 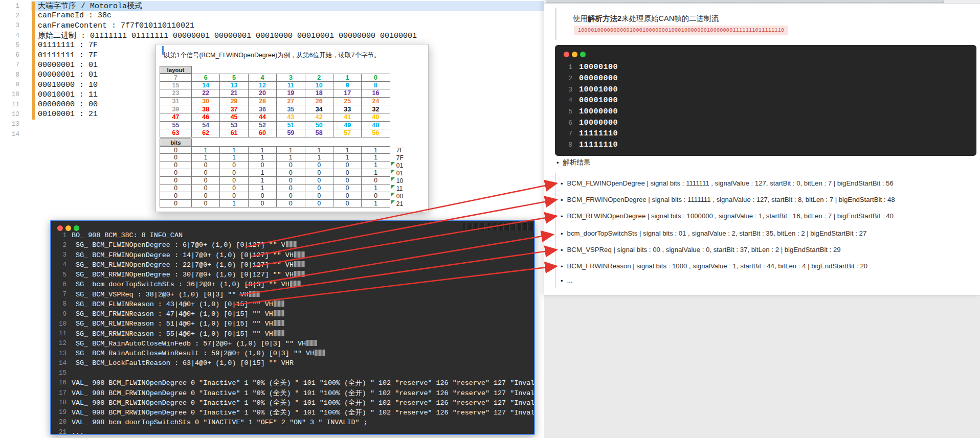 What do you see at coordinates (10, 124) in the screenshot?
I see `line-number: 13` at bounding box center [10, 124].